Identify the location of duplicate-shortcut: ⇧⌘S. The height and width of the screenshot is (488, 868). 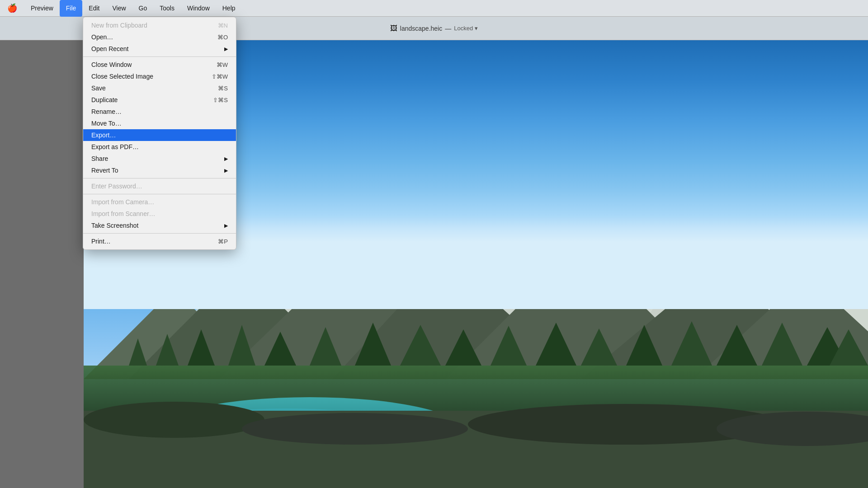
(221, 100).